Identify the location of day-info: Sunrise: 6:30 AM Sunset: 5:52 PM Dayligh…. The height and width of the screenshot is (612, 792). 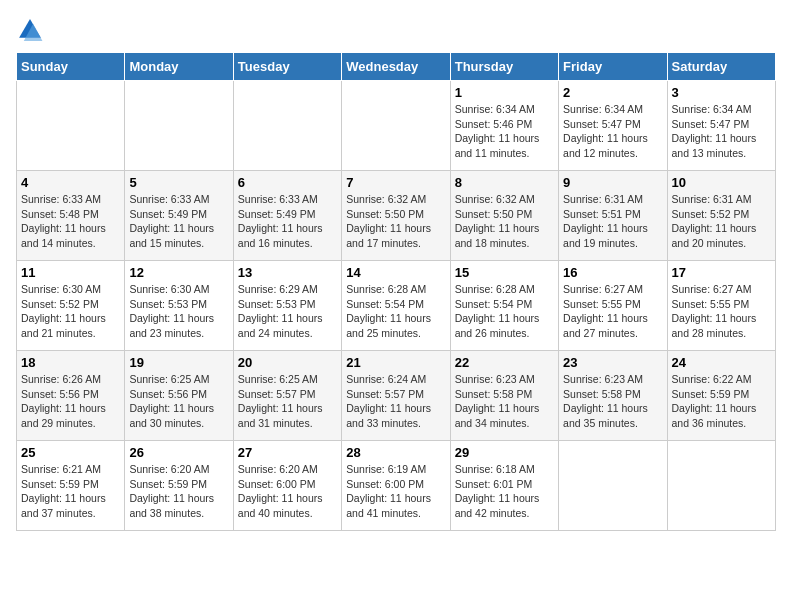
(70, 312).